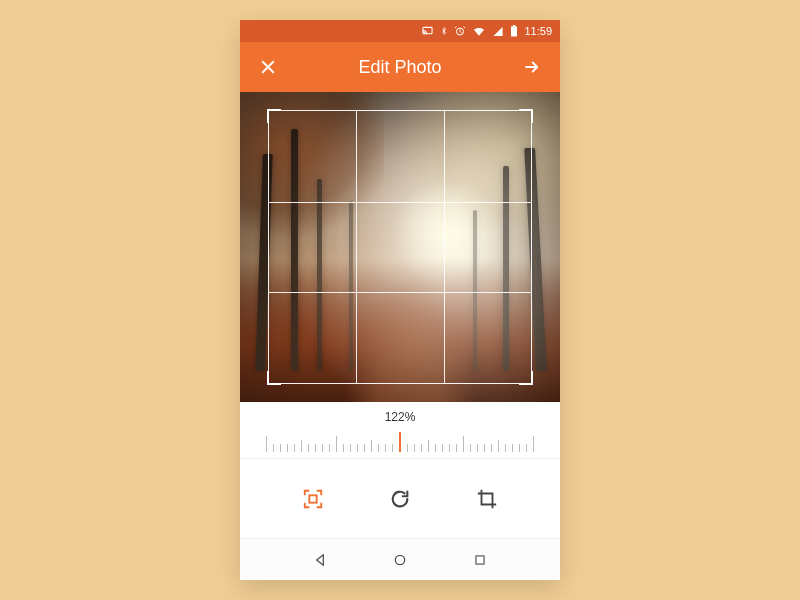  Describe the element at coordinates (526, 378) in the screenshot. I see `crop-handle-br` at that location.